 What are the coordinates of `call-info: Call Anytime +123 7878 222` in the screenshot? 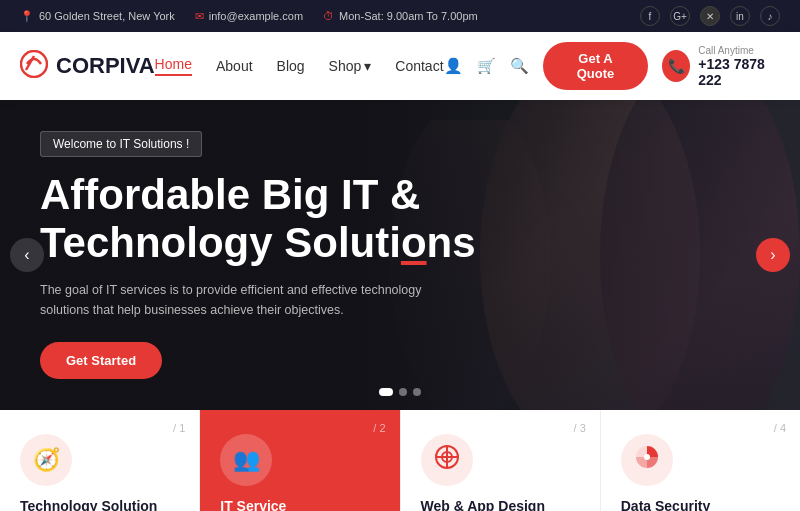 It's located at (739, 66).